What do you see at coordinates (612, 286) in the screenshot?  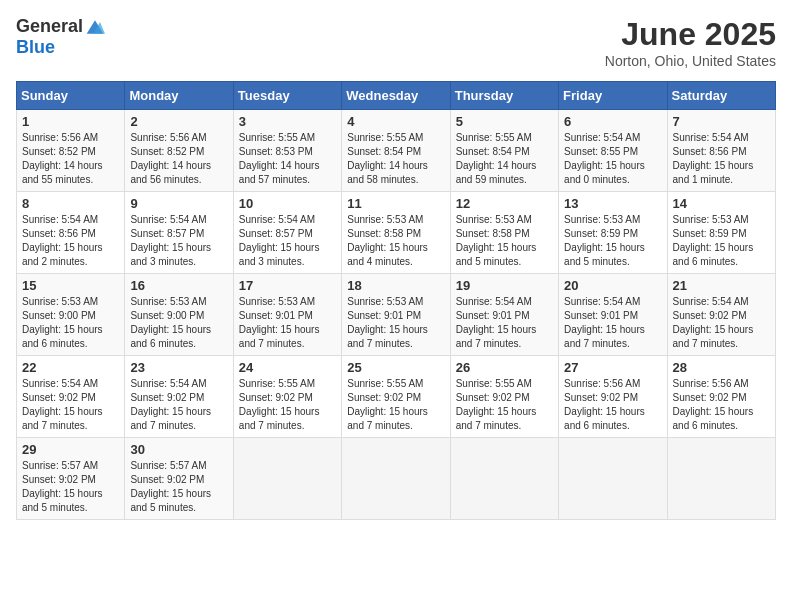 I see `day-number: 20` at bounding box center [612, 286].